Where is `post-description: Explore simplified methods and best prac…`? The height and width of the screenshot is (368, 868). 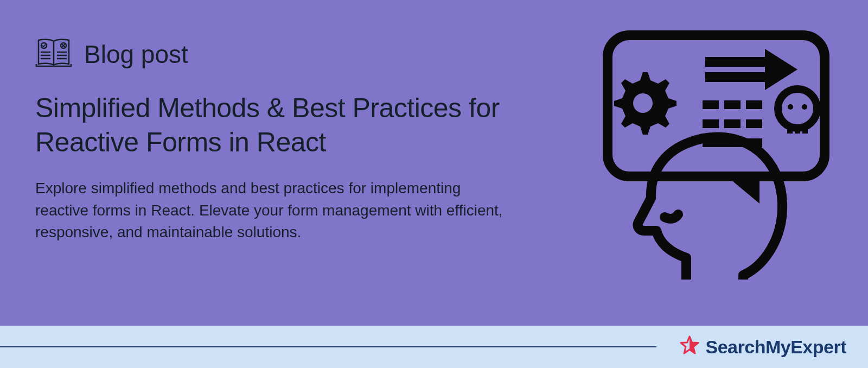
post-description: Explore simplified methods and best prac… is located at coordinates (274, 211).